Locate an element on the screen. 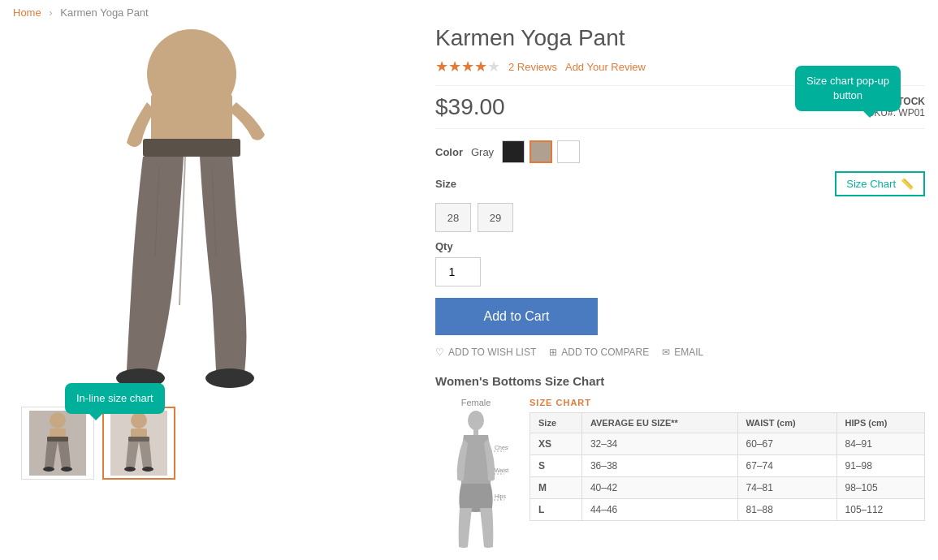 Image resolution: width=938 pixels, height=560 pixels. color-value: Gray is located at coordinates (482, 153).